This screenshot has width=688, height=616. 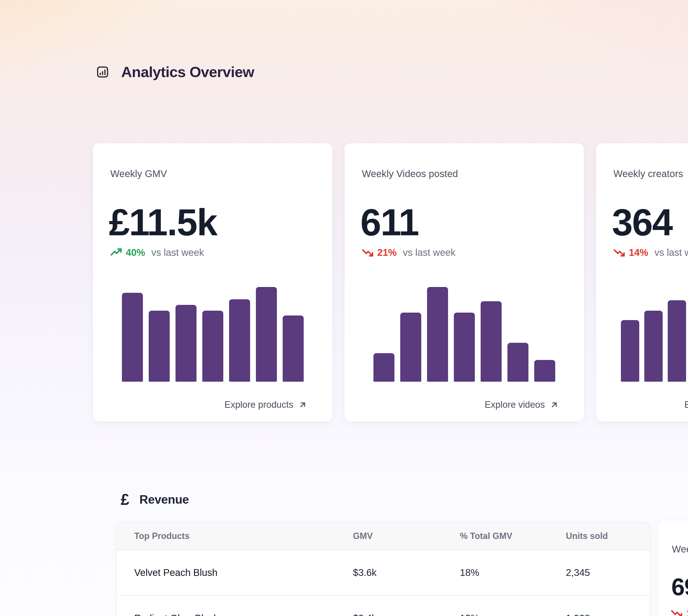 I want to click on table-cell: 2,345, so click(x=608, y=573).